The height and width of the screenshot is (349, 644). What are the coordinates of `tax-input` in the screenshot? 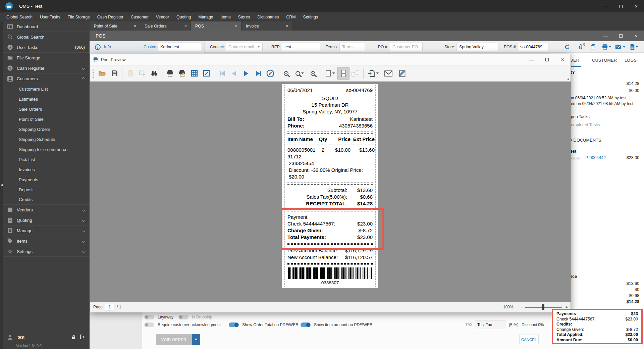 It's located at (490, 325).